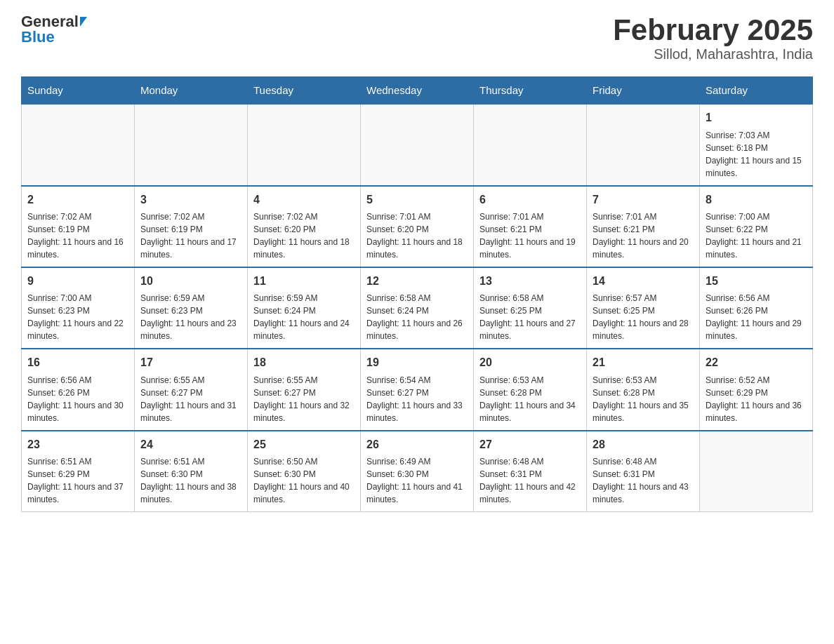  I want to click on day-number: 3, so click(191, 200).